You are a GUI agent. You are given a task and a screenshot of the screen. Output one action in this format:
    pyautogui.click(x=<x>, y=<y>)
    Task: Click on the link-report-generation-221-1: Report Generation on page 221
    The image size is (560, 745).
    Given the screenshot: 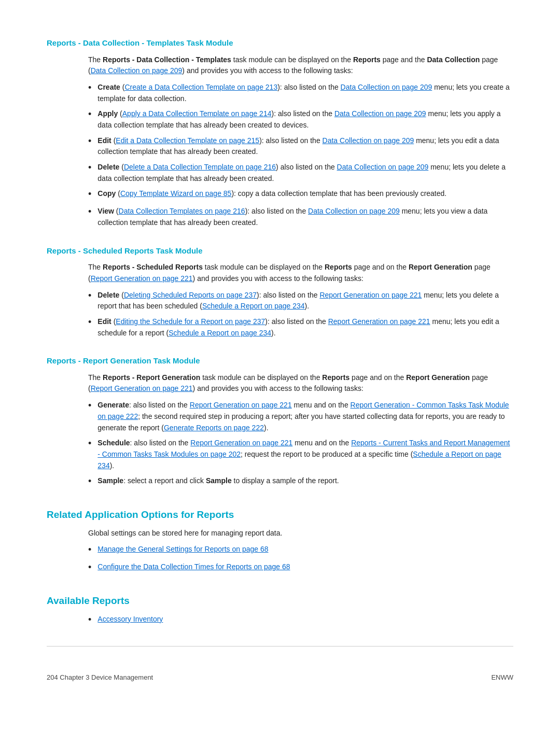 What is the action you would take?
    pyautogui.click(x=142, y=278)
    